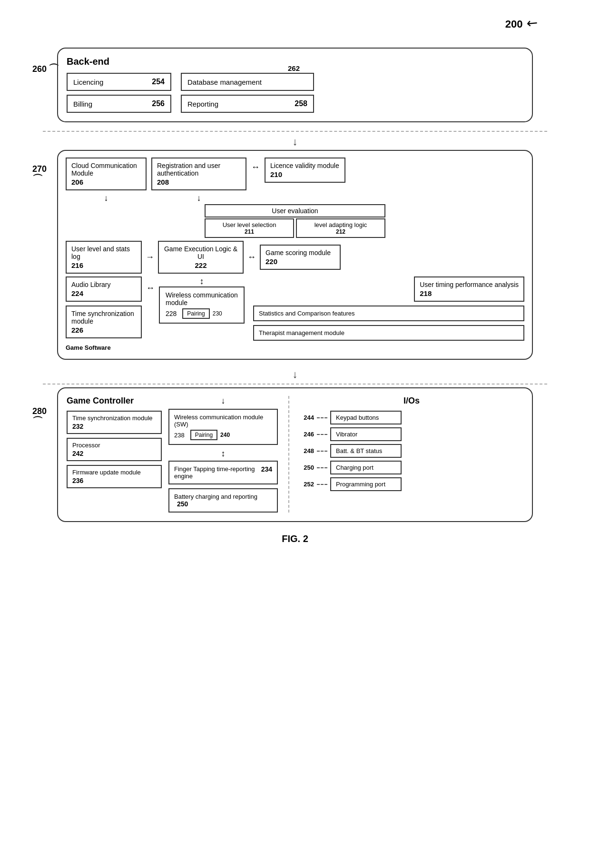 The width and height of the screenshot is (590, 868). What do you see at coordinates (104, 322) in the screenshot?
I see `time-sync-gs-box: Time synchronization module 226` at bounding box center [104, 322].